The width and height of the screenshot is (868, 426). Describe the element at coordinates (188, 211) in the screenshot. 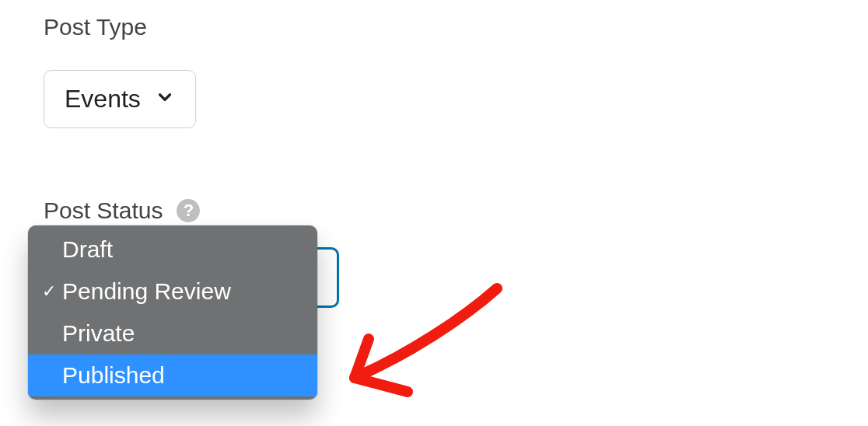

I see `help-icon: ?` at that location.